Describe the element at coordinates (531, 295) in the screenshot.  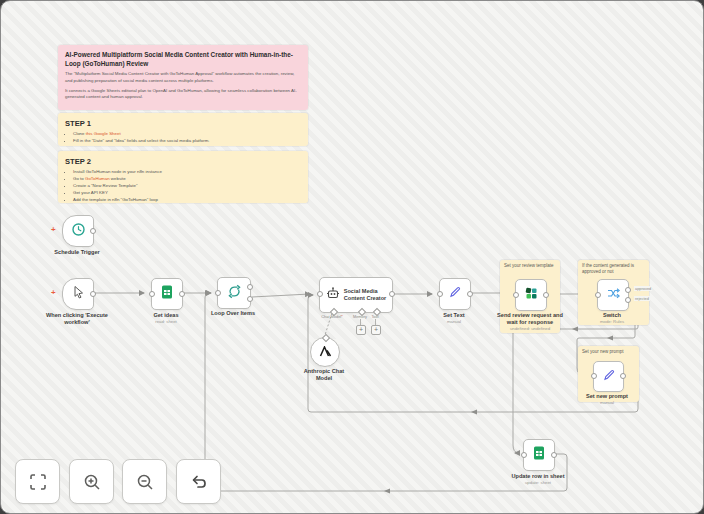
I see `send-review-box` at that location.